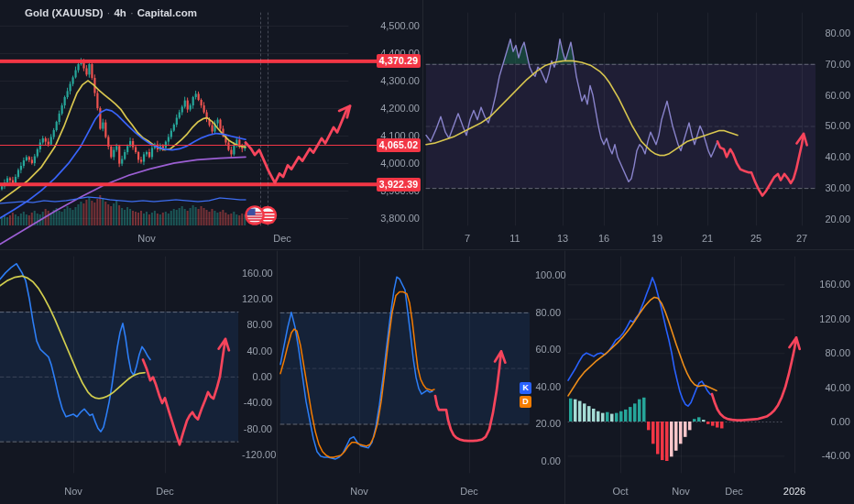 The width and height of the screenshot is (854, 504). What do you see at coordinates (255, 214) in the screenshot?
I see `flag-us-circle` at bounding box center [255, 214].